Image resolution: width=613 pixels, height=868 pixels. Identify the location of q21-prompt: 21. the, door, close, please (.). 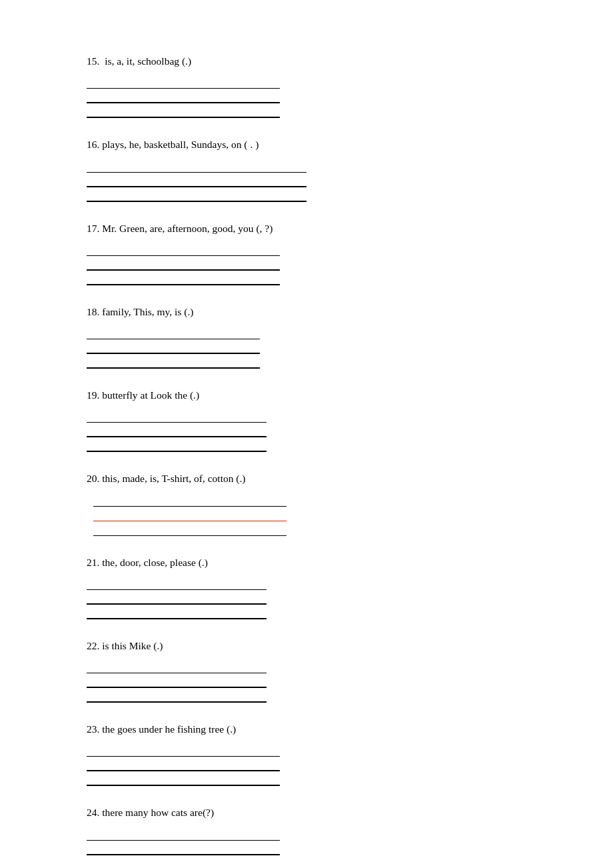
(316, 563).